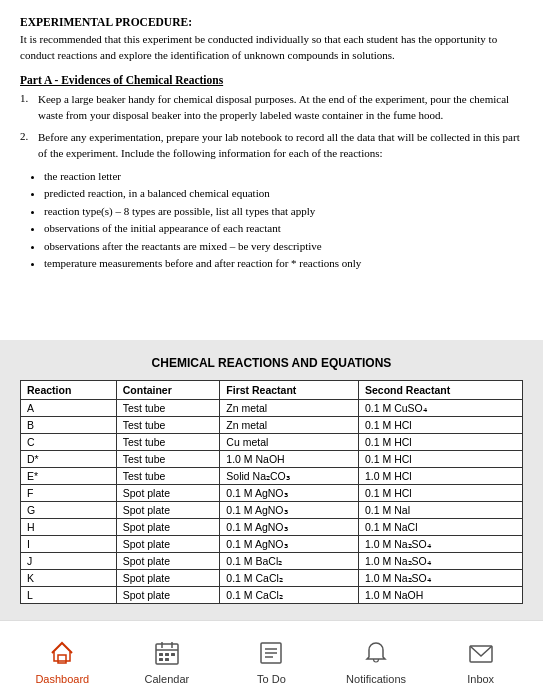  I want to click on table-cell: I, so click(69, 544).